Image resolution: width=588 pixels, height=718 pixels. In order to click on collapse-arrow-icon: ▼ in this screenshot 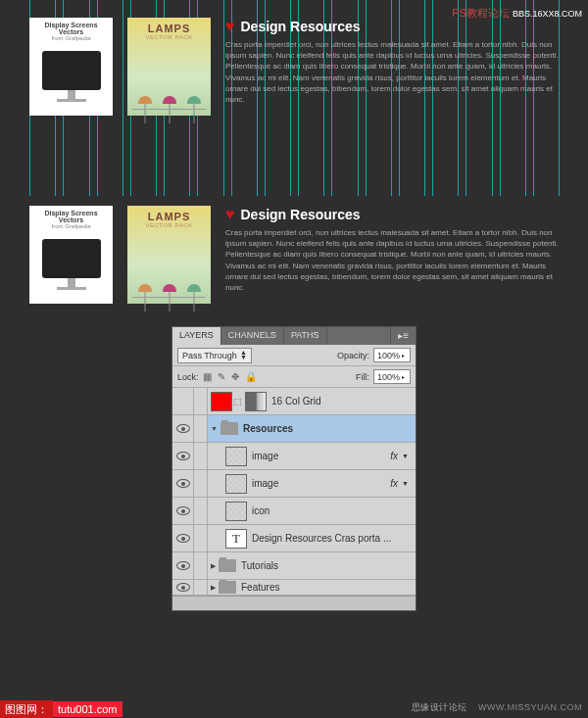, I will do `click(214, 429)`.